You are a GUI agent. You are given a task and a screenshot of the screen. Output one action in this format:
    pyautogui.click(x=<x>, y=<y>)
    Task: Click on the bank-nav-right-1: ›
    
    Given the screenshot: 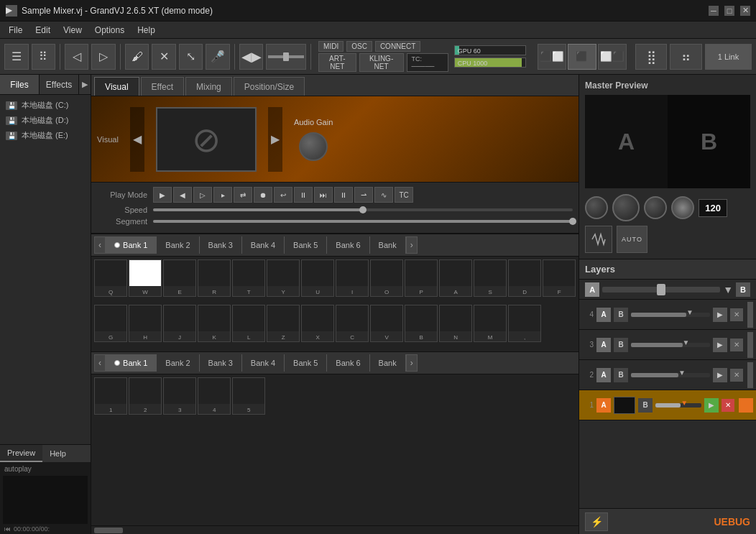 What is the action you would take?
    pyautogui.click(x=412, y=245)
    